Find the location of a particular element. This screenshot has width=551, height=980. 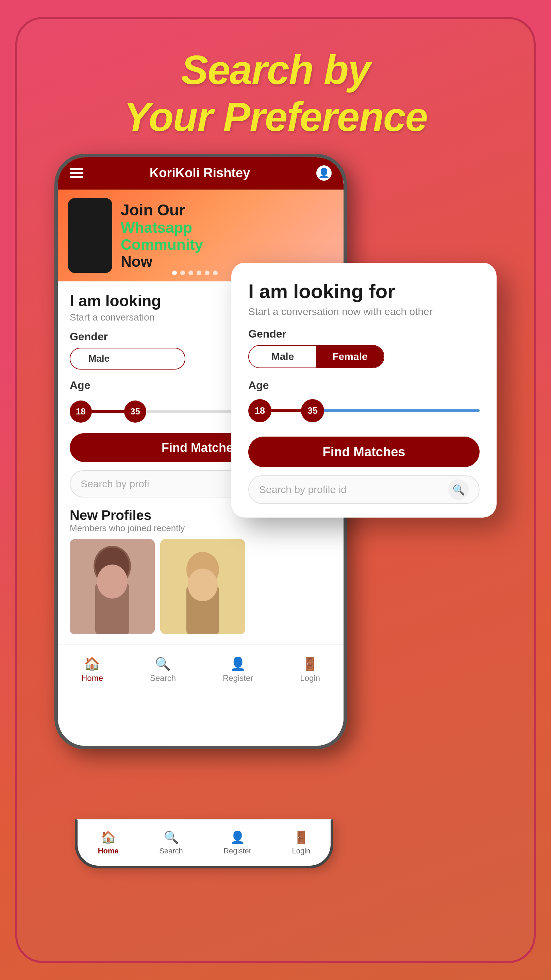

home-label-front: Home is located at coordinates (108, 851).